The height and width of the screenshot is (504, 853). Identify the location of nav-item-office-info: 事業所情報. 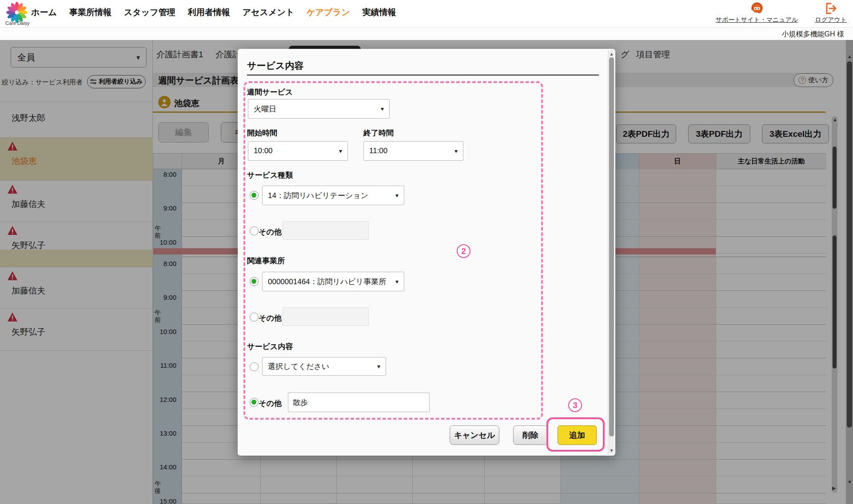
(91, 12).